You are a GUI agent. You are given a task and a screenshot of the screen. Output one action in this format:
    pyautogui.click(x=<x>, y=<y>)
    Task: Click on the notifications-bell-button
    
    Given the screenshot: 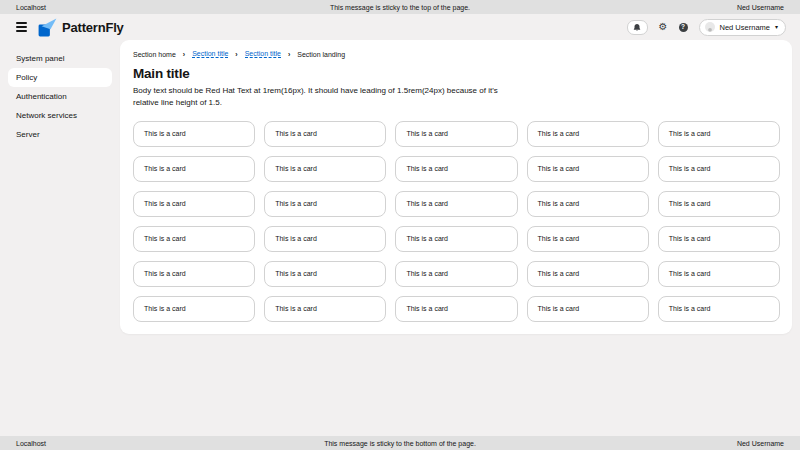 What is the action you would take?
    pyautogui.click(x=638, y=28)
    